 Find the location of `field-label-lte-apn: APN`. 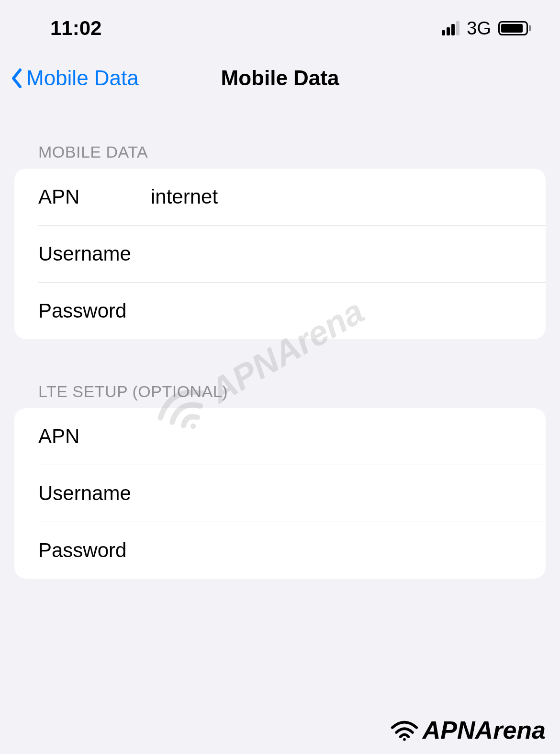

field-label-lte-apn: APN is located at coordinates (95, 436).